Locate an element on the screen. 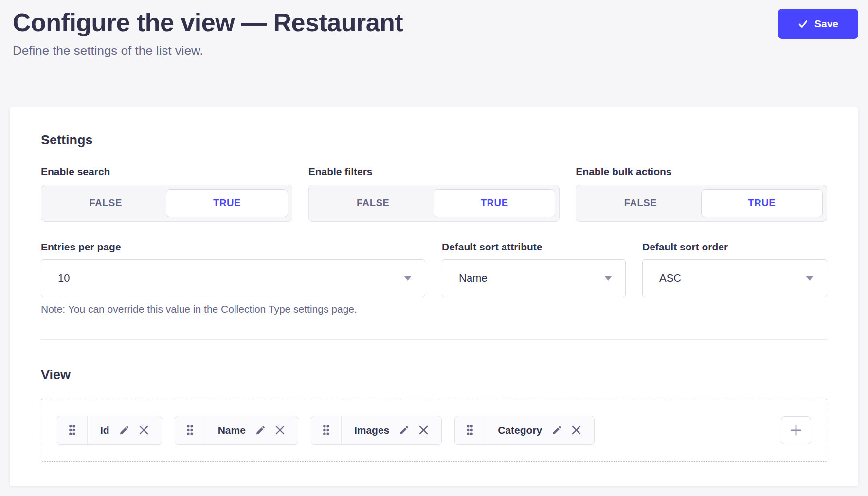 The height and width of the screenshot is (496, 868). enable-filters-toggle: FALSE TRUE is located at coordinates (434, 203).